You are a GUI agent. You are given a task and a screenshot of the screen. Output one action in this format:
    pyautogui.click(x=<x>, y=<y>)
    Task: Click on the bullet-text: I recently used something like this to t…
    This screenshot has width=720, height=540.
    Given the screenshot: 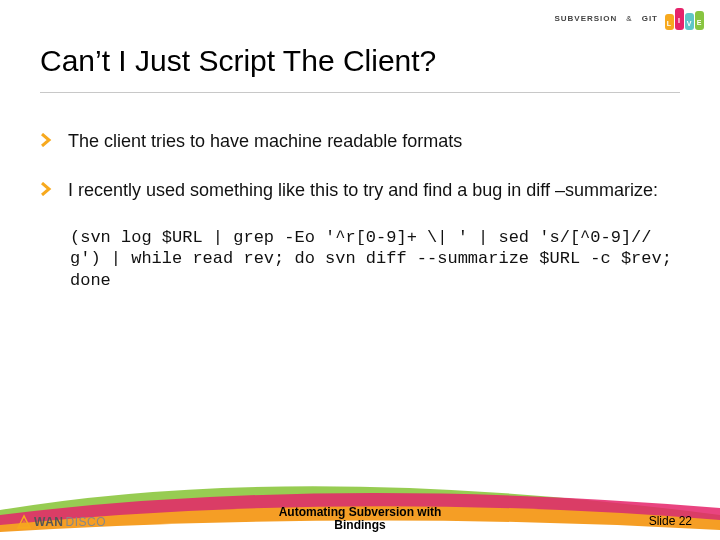 What is the action you would take?
    pyautogui.click(x=363, y=190)
    